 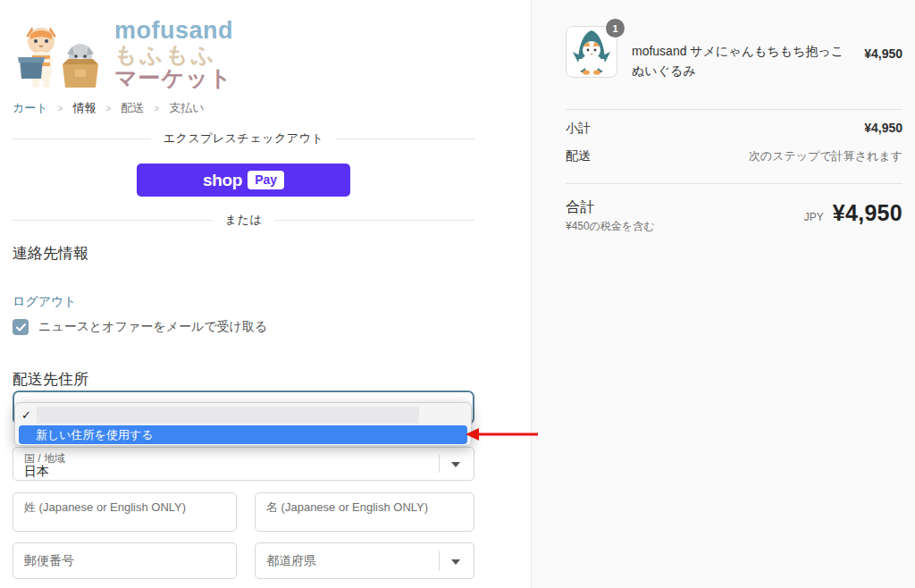 What do you see at coordinates (243, 424) in the screenshot?
I see `address-dropdown-menu: ✓ 新しい住所を使用する` at bounding box center [243, 424].